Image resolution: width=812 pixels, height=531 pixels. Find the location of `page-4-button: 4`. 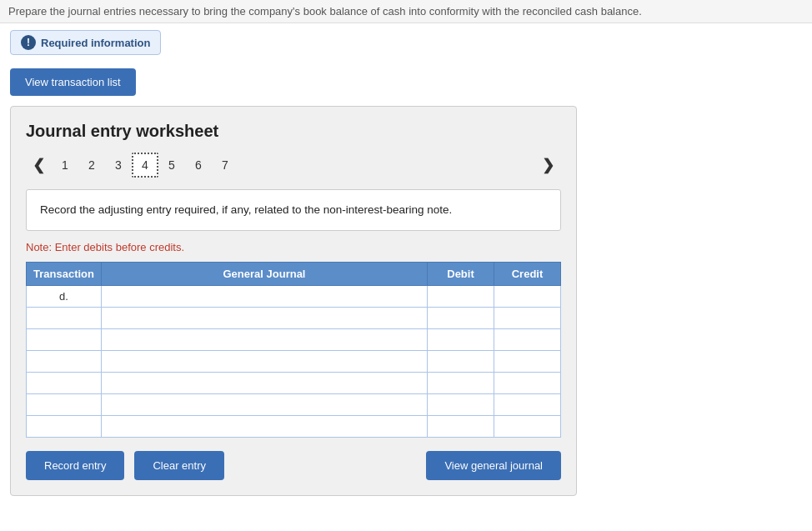

page-4-button: 4 is located at coordinates (145, 165).